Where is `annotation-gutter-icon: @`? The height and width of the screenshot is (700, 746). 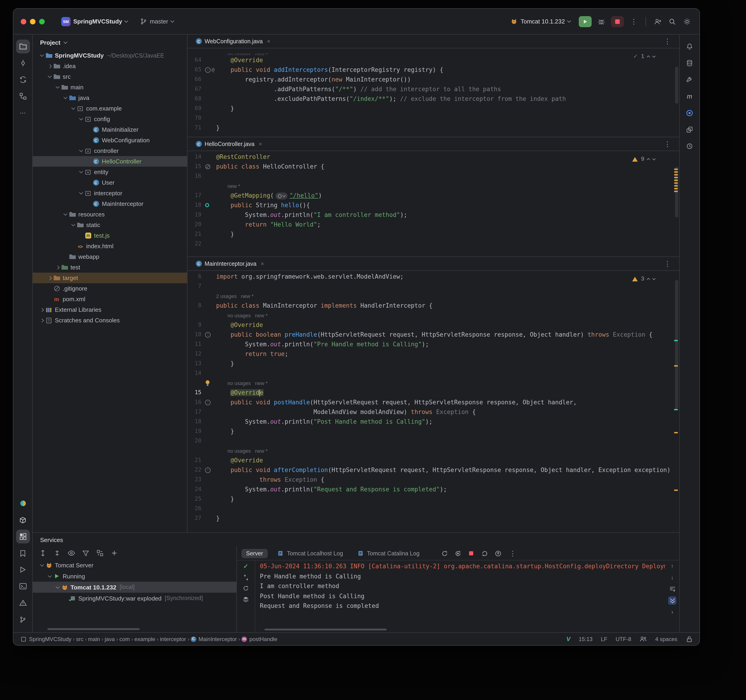 annotation-gutter-icon: @ is located at coordinates (213, 70).